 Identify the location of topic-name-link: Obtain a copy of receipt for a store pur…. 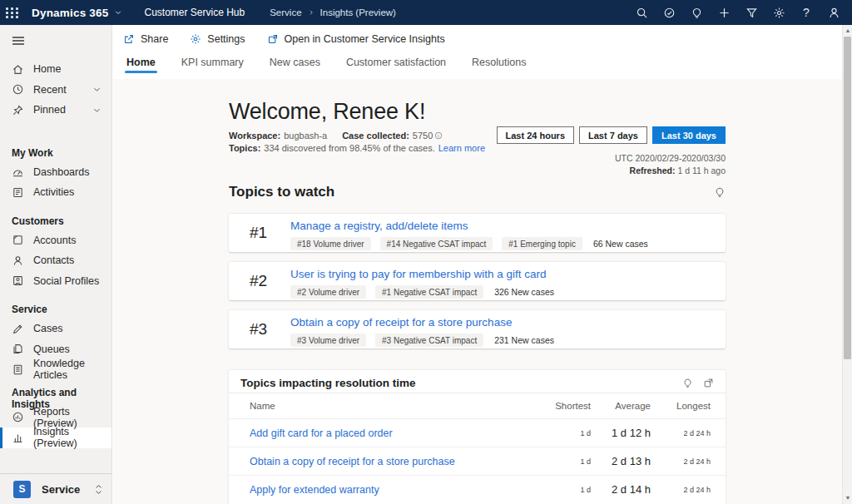
(390, 462).